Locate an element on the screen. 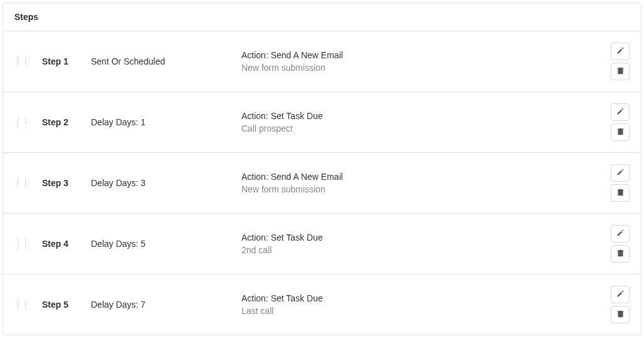  action-detail: Call prospect is located at coordinates (420, 128).